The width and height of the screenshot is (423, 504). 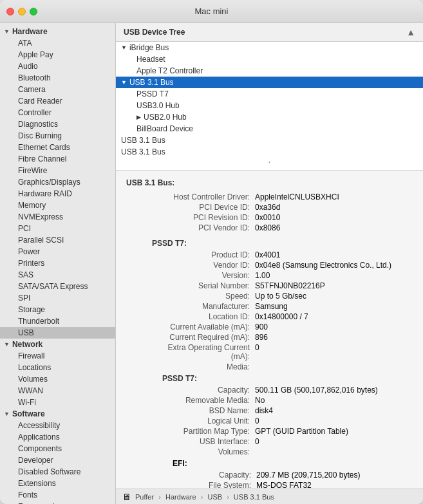 I want to click on sidebar-item-camera: Camera, so click(x=58, y=89).